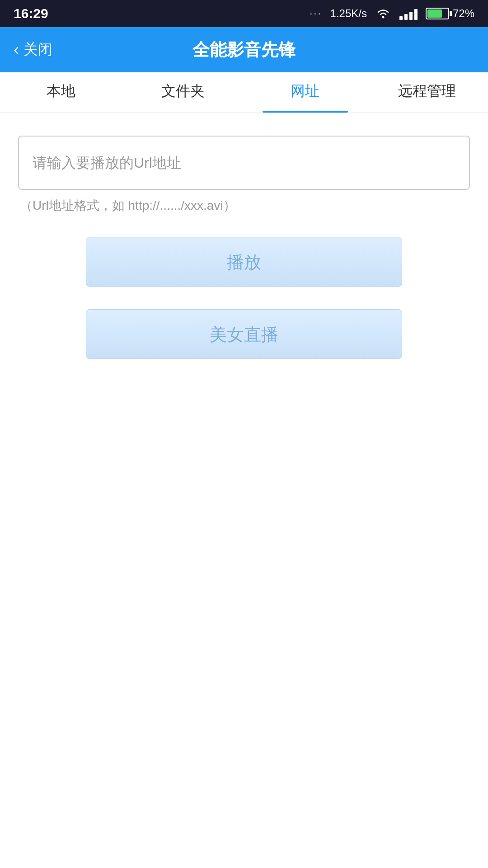 The image size is (488, 868). What do you see at coordinates (244, 206) in the screenshot?
I see `url-hint: （Url地址格式，如 http://....../xxx.avi）` at bounding box center [244, 206].